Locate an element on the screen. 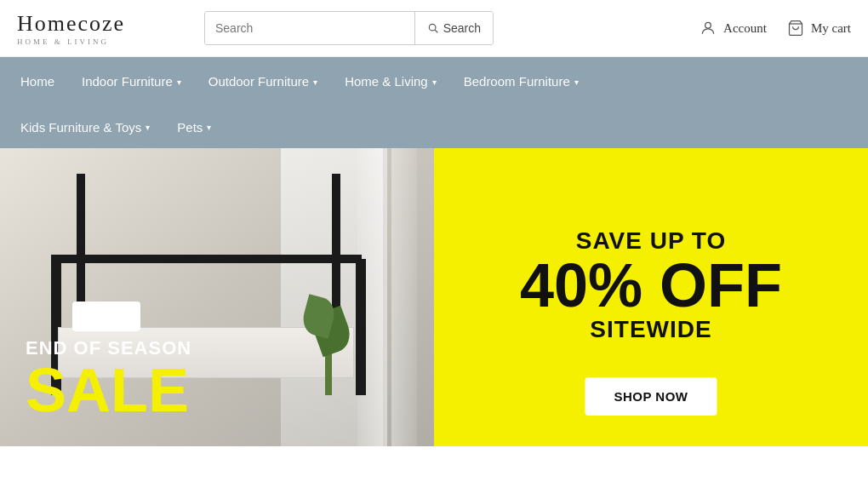 Image resolution: width=868 pixels, height=488 pixels. nav-item-kids-furniture-toys: Kids Furniture & Toys ▾ is located at coordinates (90, 127).